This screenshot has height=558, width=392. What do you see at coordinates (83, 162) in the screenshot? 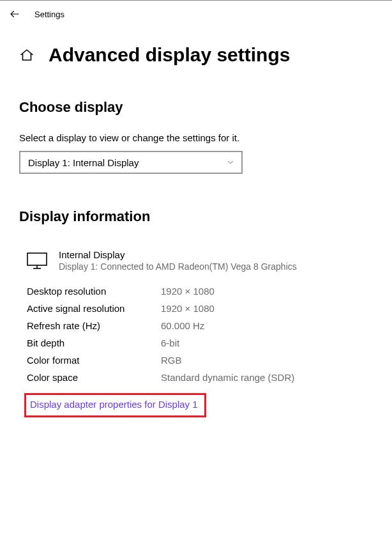
I see `dropdown-selected-value: Display 1: Internal Display` at bounding box center [83, 162].